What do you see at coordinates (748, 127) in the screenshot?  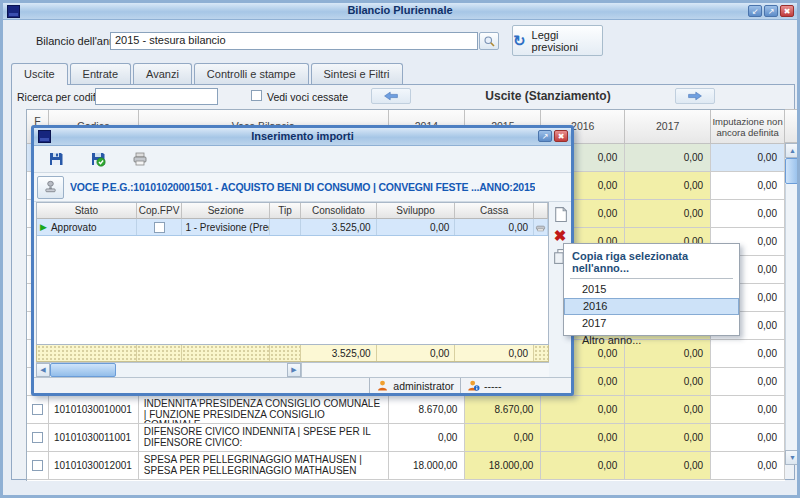 I see `col-imputazione: Imputazione non ancora definita` at bounding box center [748, 127].